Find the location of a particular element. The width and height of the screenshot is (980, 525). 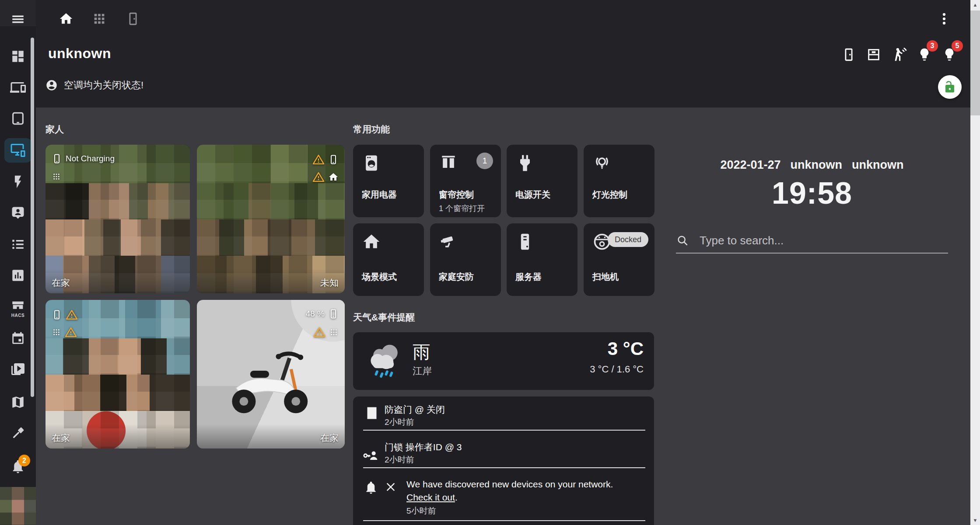

sidebar-item-calendar is located at coordinates (18, 338).